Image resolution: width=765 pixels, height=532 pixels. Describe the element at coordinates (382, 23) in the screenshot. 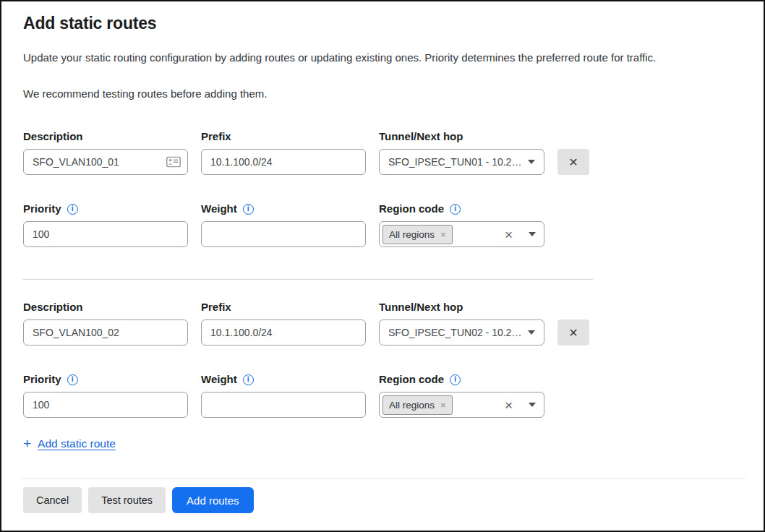

I see `page-title: Add static routes` at that location.